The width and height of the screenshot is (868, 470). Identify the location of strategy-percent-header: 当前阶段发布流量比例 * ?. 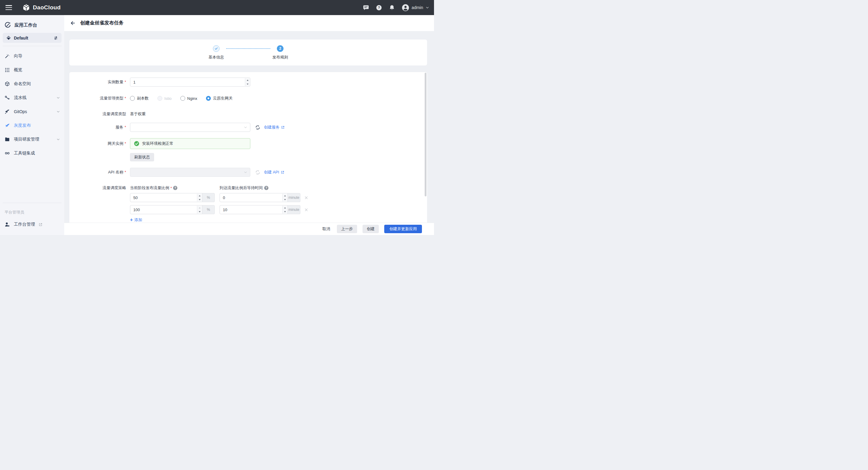
(175, 188).